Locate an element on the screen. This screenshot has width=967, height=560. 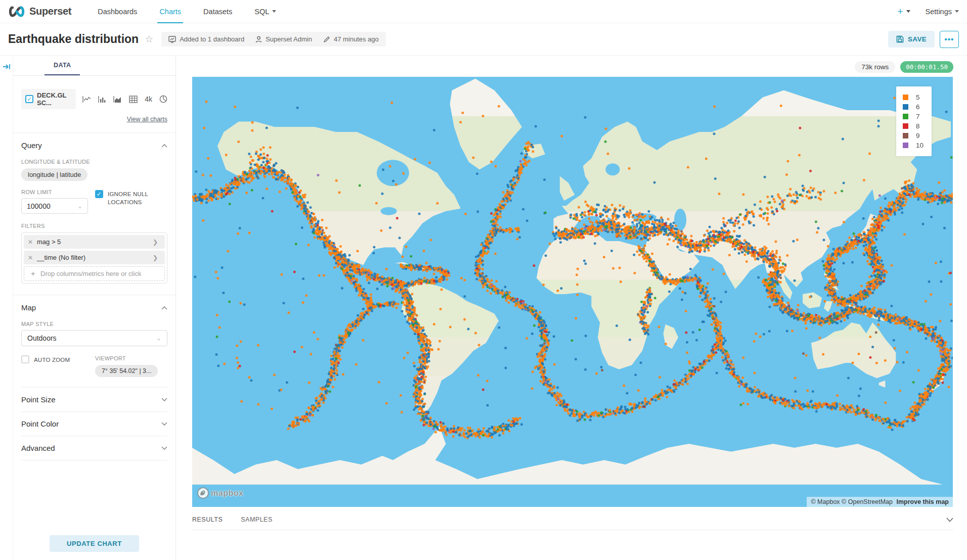
nav-item-charts: Charts is located at coordinates (170, 12).